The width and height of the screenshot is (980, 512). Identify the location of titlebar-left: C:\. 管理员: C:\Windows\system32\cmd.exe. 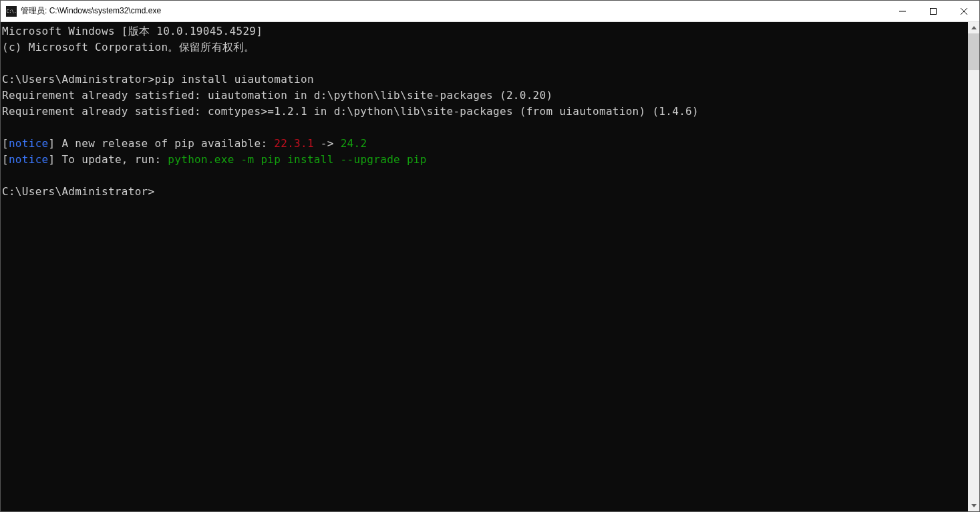
(81, 11).